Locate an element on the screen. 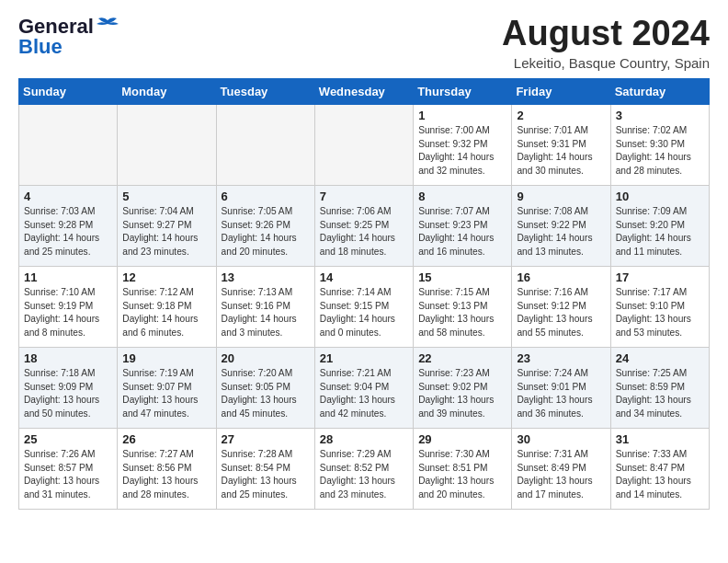 The width and height of the screenshot is (728, 563). calendar-cell: 30Sunrise: 7:31 AM Sunset: 8:49 PM Dayli… is located at coordinates (561, 468).